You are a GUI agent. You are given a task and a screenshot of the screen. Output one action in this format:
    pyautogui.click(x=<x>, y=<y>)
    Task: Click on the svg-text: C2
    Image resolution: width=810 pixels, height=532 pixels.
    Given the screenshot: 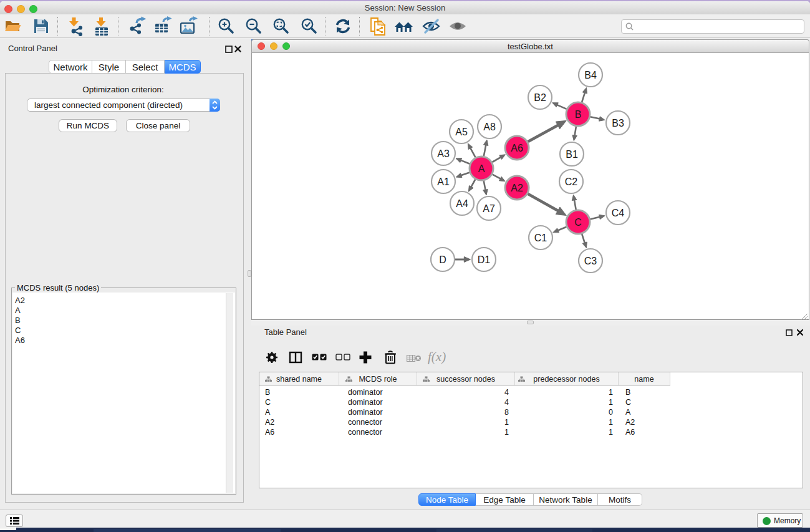 What is the action you would take?
    pyautogui.click(x=571, y=182)
    